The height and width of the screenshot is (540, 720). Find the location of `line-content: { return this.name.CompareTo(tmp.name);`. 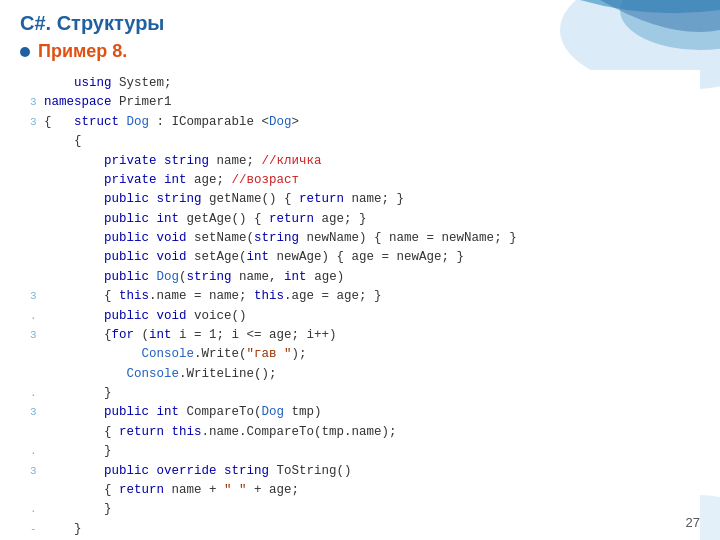

line-content: { return this.name.CompareTo(tmp.name); is located at coordinates (372, 432).